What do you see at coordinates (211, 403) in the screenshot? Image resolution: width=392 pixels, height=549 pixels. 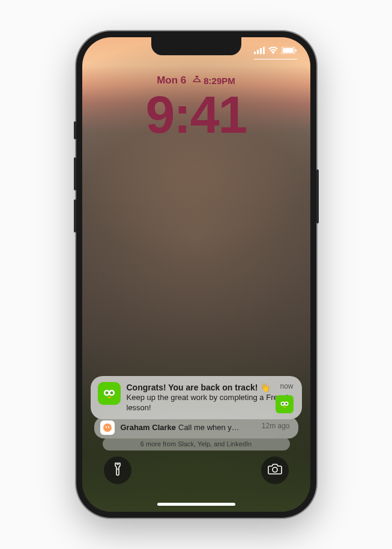 I see `notification-body: Keep up the great work by completing a F…` at bounding box center [211, 403].